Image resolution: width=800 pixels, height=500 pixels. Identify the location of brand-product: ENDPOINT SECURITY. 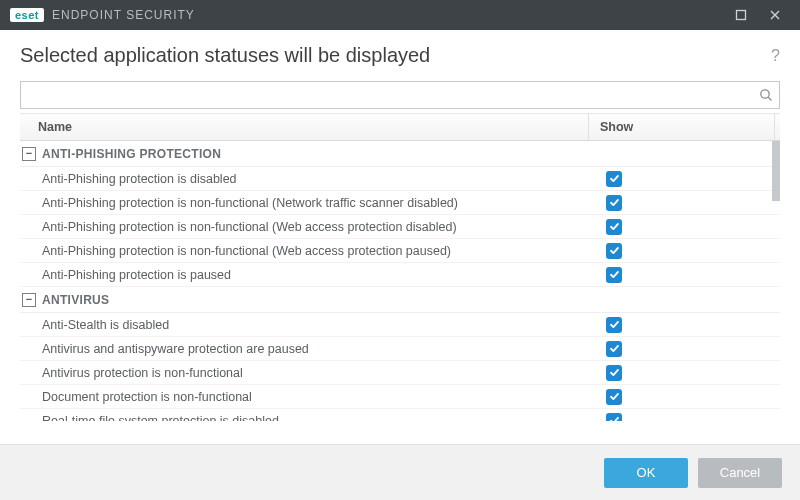
(124, 15).